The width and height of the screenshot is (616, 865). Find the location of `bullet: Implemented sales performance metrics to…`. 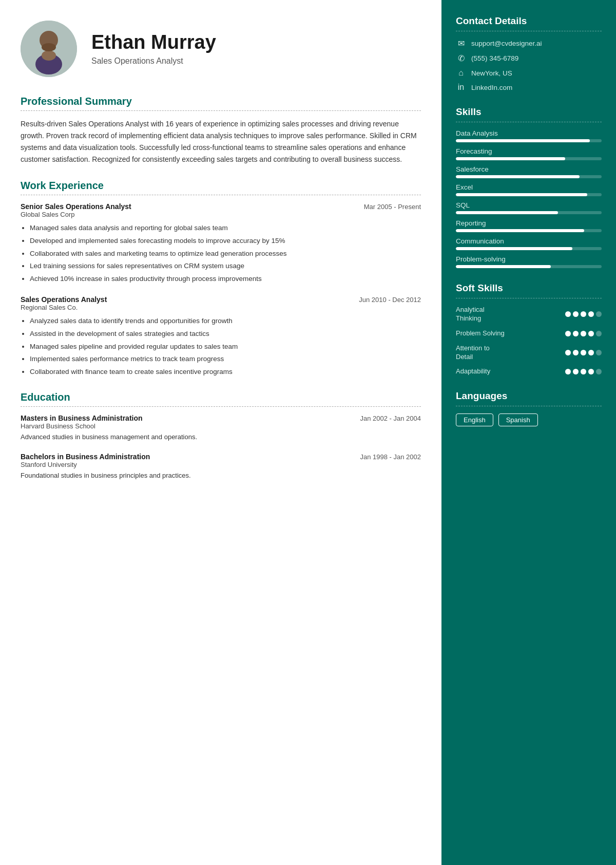

bullet: Implemented sales performance metrics to… is located at coordinates (225, 359).